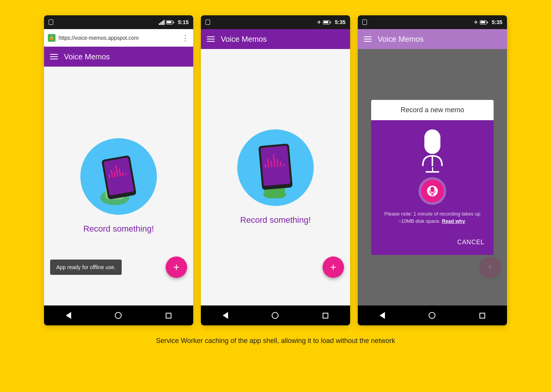 Image resolution: width=551 pixels, height=392 pixels. Describe the element at coordinates (432, 191) in the screenshot. I see `record-button` at that location.